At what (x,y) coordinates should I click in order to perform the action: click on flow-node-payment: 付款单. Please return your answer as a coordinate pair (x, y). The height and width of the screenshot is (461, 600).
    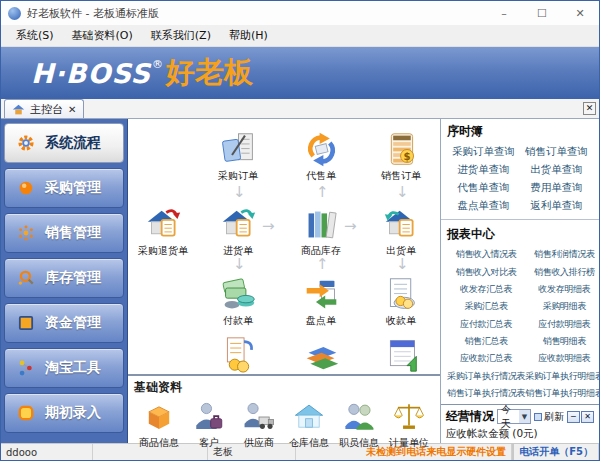
    Looking at the image, I should click on (238, 302).